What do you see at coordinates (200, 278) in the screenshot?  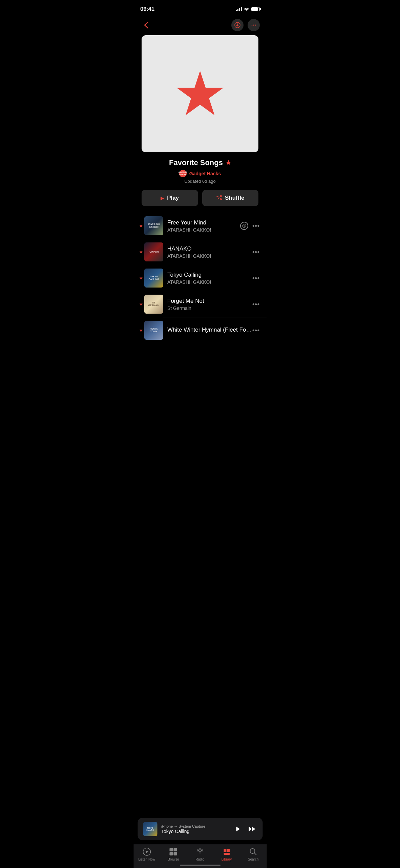 I see `song-item: ★ TOKYOCALLING Tokyo Calling ATARASHII G…` at bounding box center [200, 278].